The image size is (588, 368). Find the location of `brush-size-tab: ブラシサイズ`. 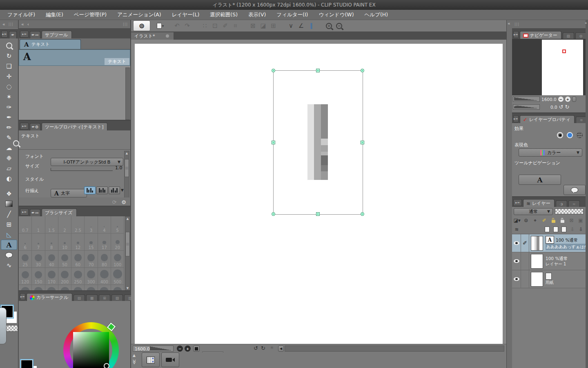

brush-size-tab: ブラシサイズ is located at coordinates (59, 213).